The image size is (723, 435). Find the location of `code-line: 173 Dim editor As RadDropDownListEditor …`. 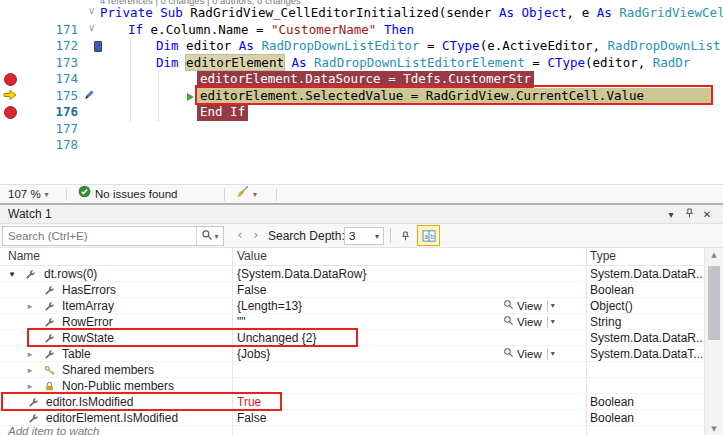

code-line: 173 Dim editor As RadDropDownListEditor … is located at coordinates (362, 46).